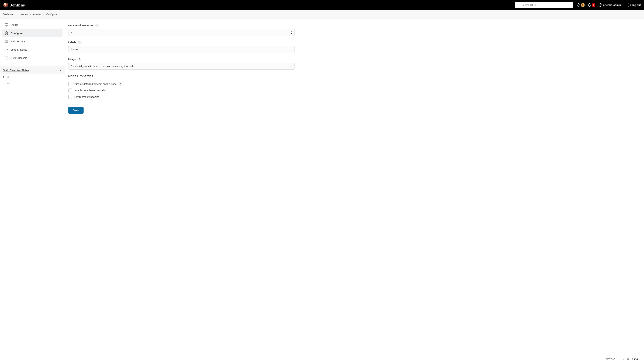  What do you see at coordinates (182, 49) in the screenshot?
I see `labels-input` at bounding box center [182, 49].